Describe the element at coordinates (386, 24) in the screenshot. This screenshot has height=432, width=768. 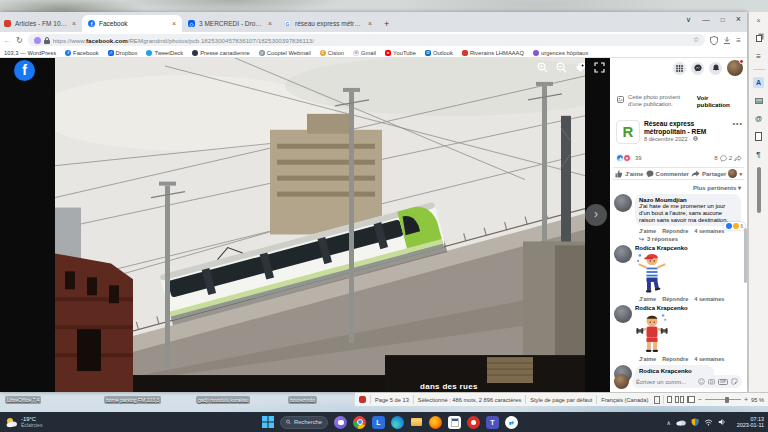
I see `new-tab-button: +` at that location.